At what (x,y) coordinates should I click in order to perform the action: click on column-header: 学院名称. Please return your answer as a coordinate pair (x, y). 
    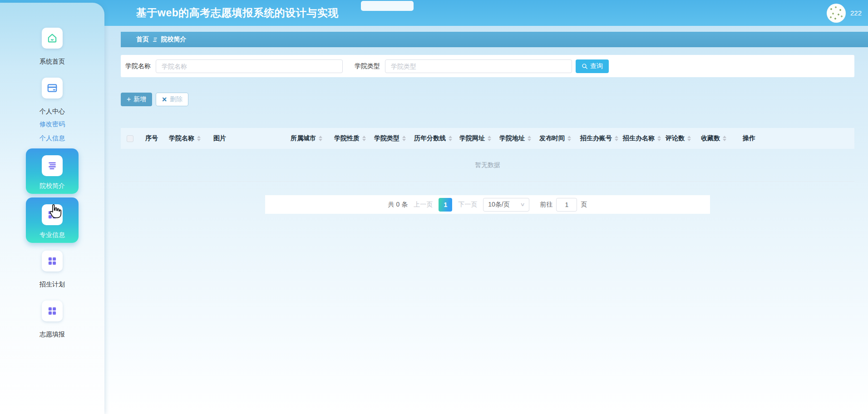
    Looking at the image, I should click on (187, 138).